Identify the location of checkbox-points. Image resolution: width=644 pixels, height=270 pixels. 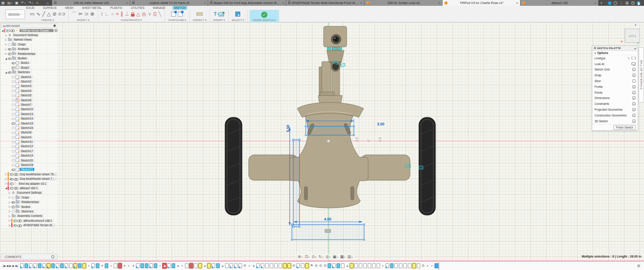
(634, 93).